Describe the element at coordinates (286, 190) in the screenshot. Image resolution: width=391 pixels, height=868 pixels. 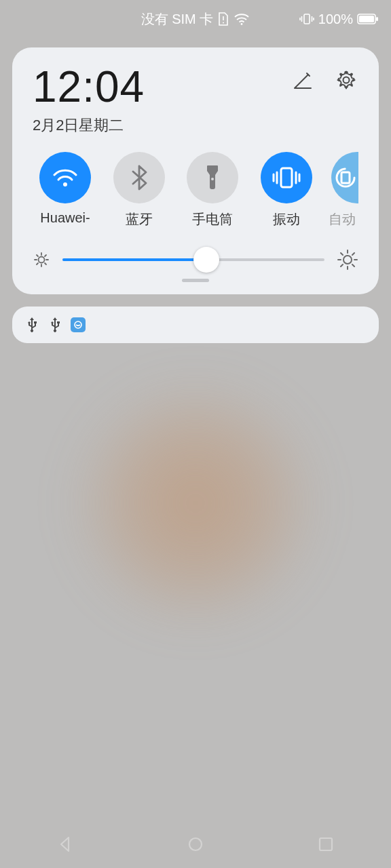
I see `toggle-vibrate: 振动` at that location.